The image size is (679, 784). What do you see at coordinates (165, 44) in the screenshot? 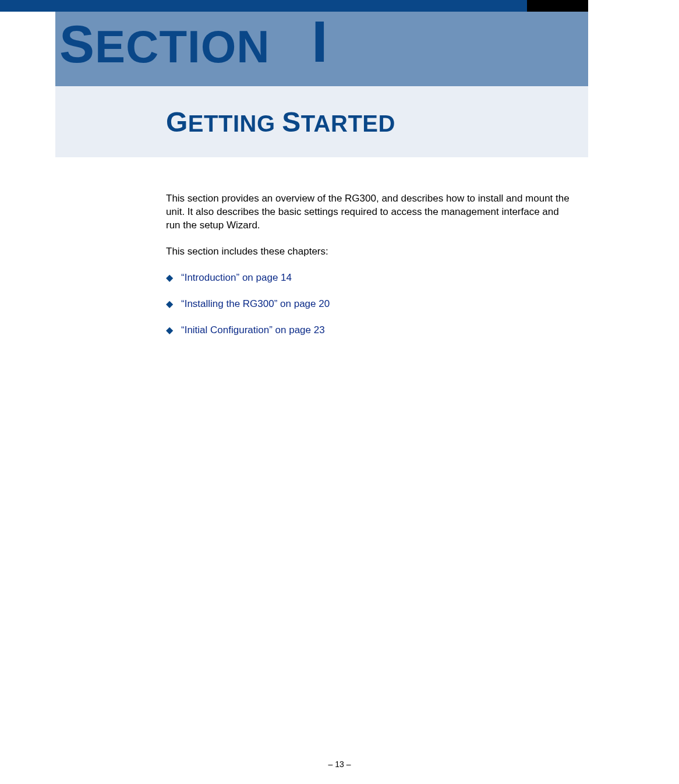
I see `section-title: SECTION` at bounding box center [165, 44].